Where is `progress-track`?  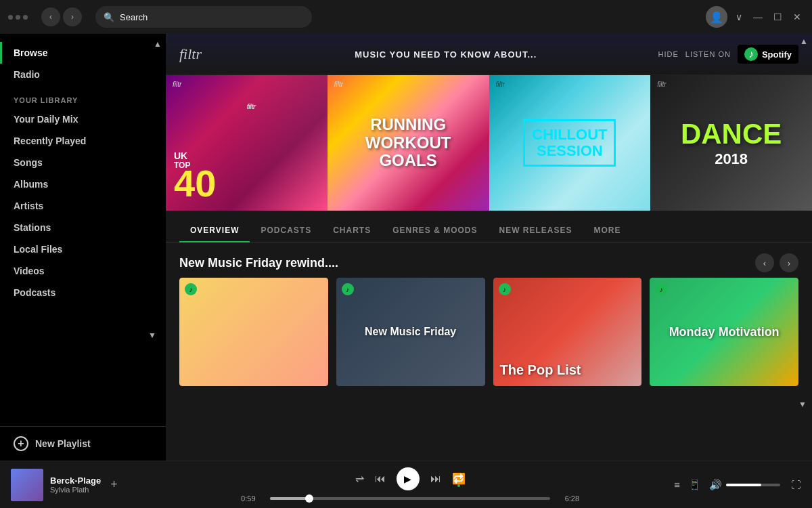 progress-track is located at coordinates (410, 499).